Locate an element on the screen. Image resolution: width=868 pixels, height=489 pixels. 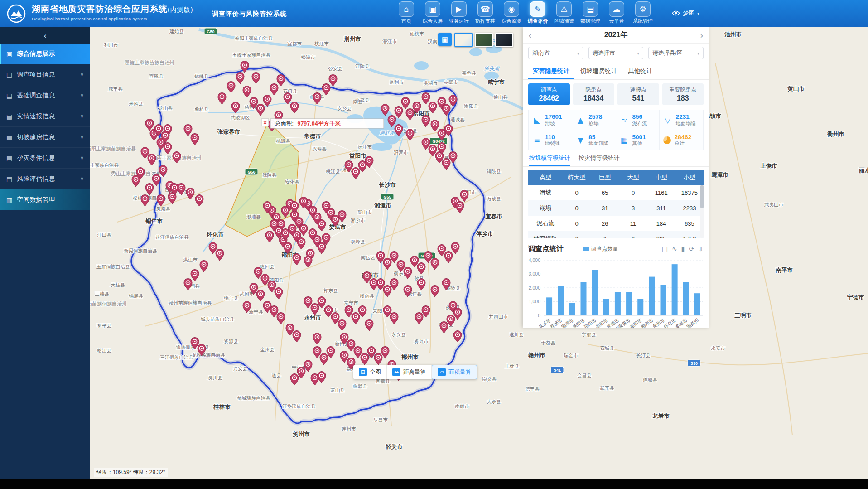
map-label: 贺州市 is located at coordinates (301, 434).